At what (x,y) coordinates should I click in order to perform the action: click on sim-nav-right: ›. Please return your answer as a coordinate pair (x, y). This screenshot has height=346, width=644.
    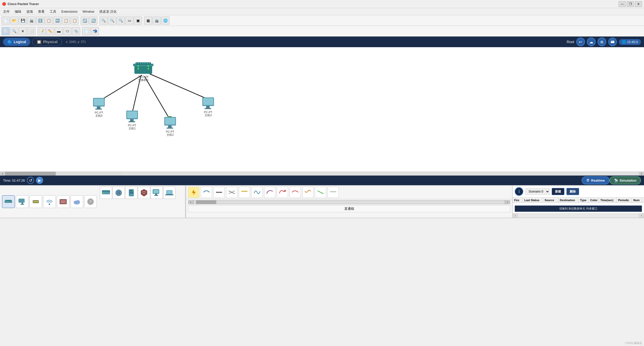
    Looking at the image, I should click on (641, 216).